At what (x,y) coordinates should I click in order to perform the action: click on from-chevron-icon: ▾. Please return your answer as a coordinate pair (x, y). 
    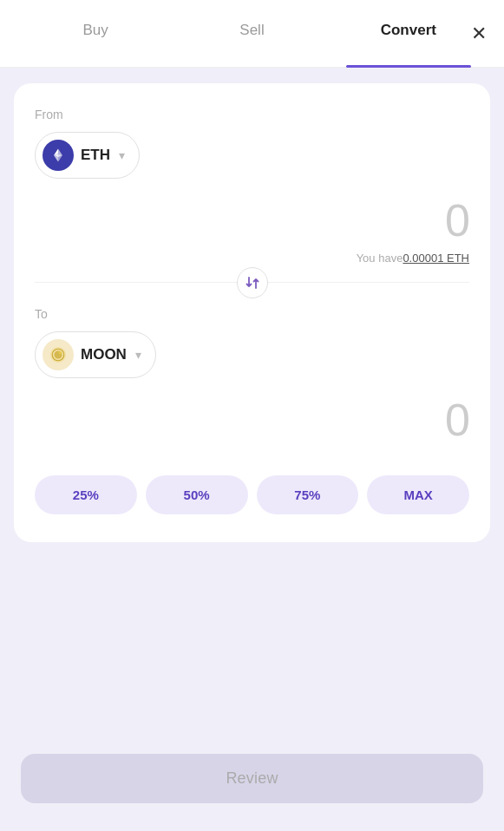
    Looking at the image, I should click on (121, 155).